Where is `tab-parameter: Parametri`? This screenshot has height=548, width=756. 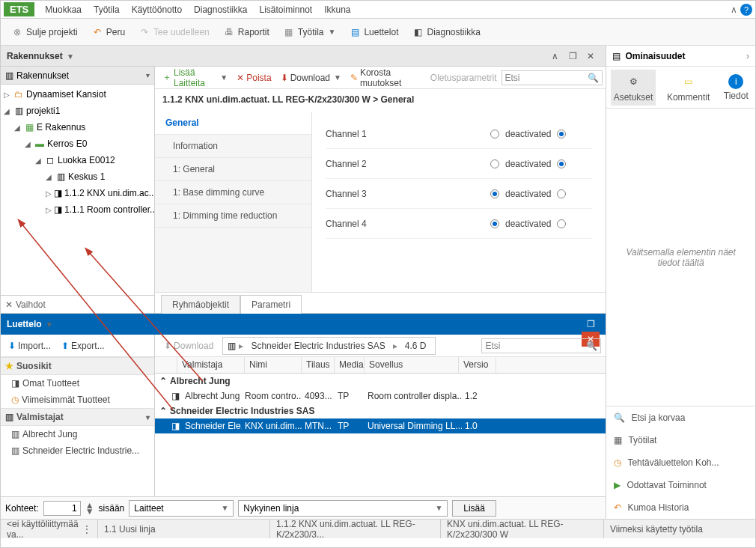 tab-parameter: Parametri is located at coordinates (271, 304).